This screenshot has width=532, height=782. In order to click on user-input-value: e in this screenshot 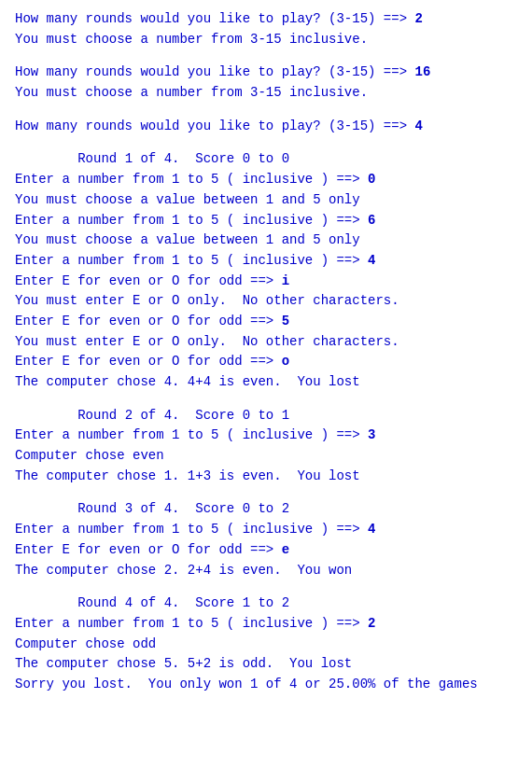, I will do `click(286, 550)`.